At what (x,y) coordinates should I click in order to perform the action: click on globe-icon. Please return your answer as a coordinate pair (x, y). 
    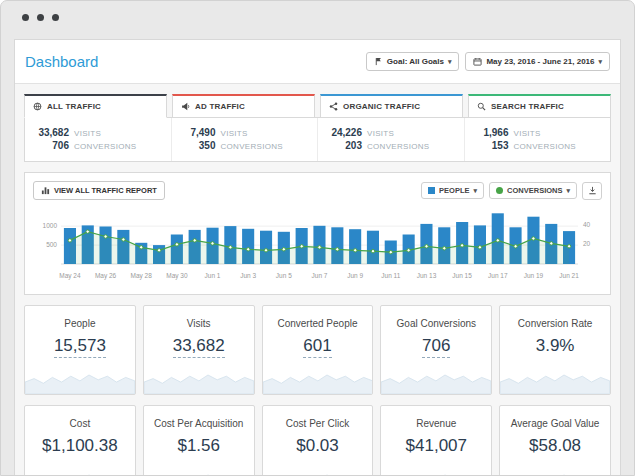
    Looking at the image, I should click on (38, 106).